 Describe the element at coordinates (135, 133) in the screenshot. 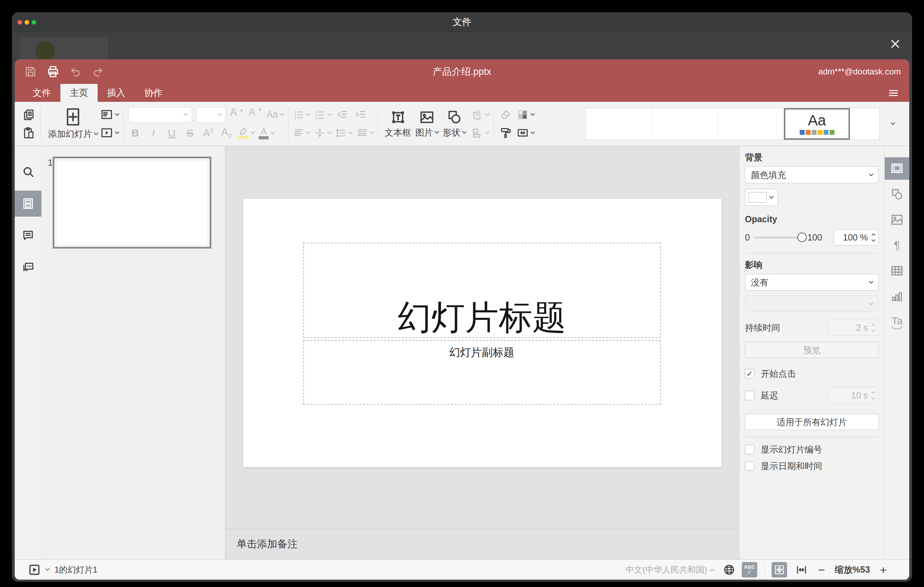

I see `bold-button: B` at that location.